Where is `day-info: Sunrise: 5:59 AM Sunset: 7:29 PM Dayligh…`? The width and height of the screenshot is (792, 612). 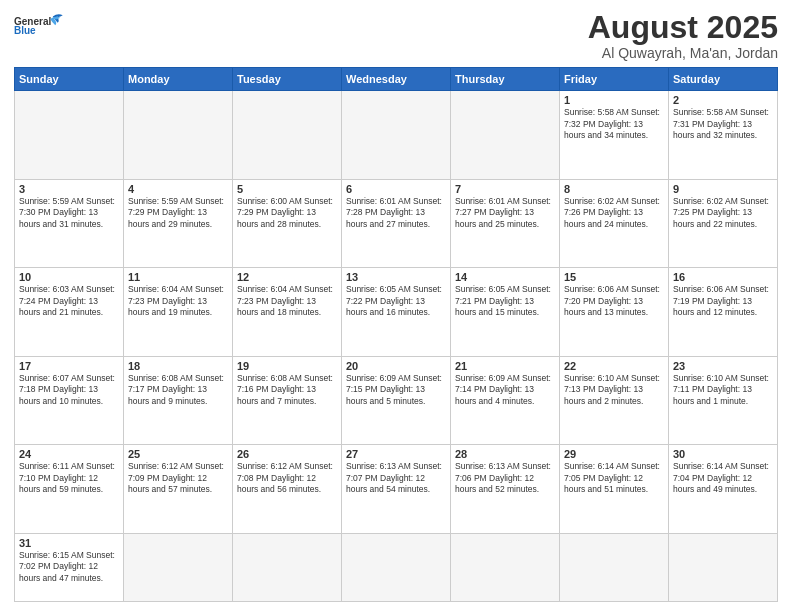
day-info: Sunrise: 5:59 AM Sunset: 7:29 PM Dayligh… is located at coordinates (178, 213).